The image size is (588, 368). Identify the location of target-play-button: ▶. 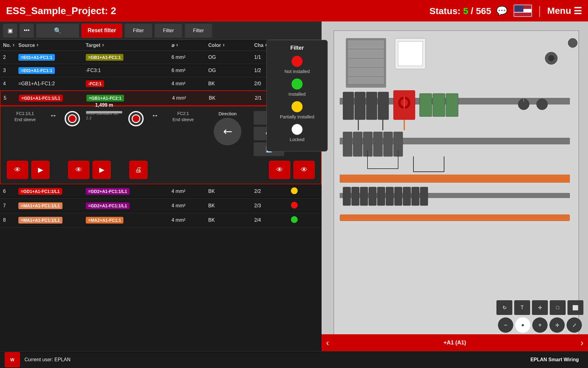
(102, 170).